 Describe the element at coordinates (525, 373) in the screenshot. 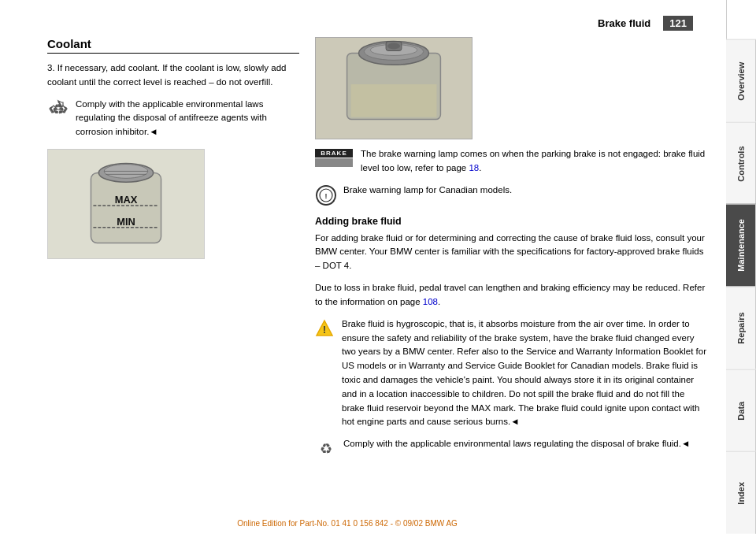

I see `brake-warning-main-text: Brake fluid is hygroscopic, that is, it …` at that location.